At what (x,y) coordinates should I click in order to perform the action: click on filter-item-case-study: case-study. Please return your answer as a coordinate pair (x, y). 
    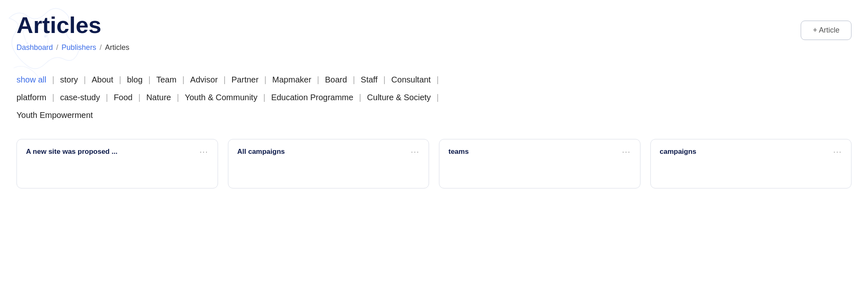
    Looking at the image, I should click on (80, 97).